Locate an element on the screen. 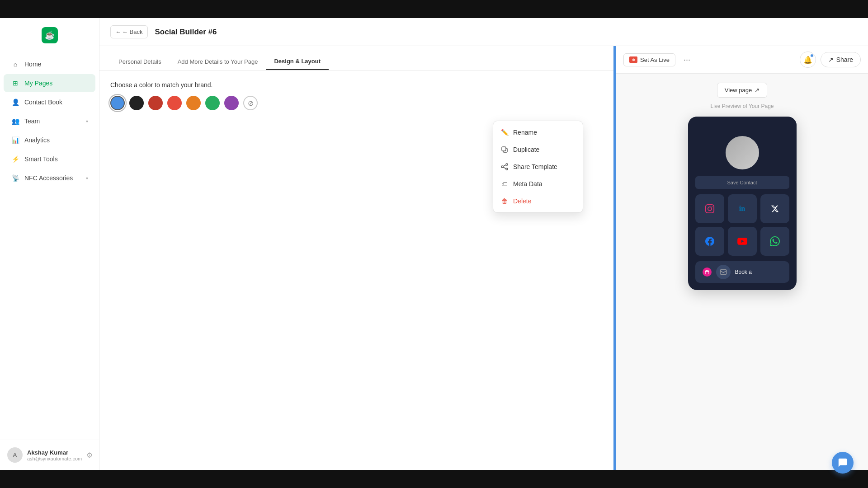  instagram-button is located at coordinates (710, 209).